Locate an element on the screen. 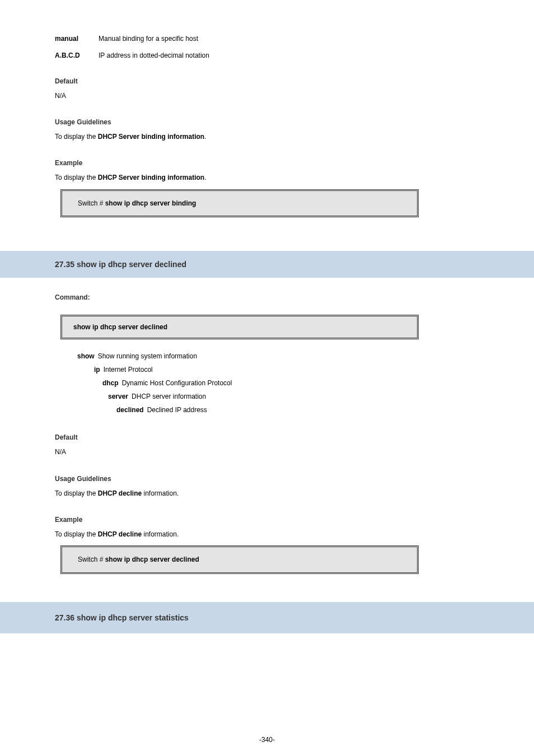  default-label-2: Default is located at coordinates (267, 437).